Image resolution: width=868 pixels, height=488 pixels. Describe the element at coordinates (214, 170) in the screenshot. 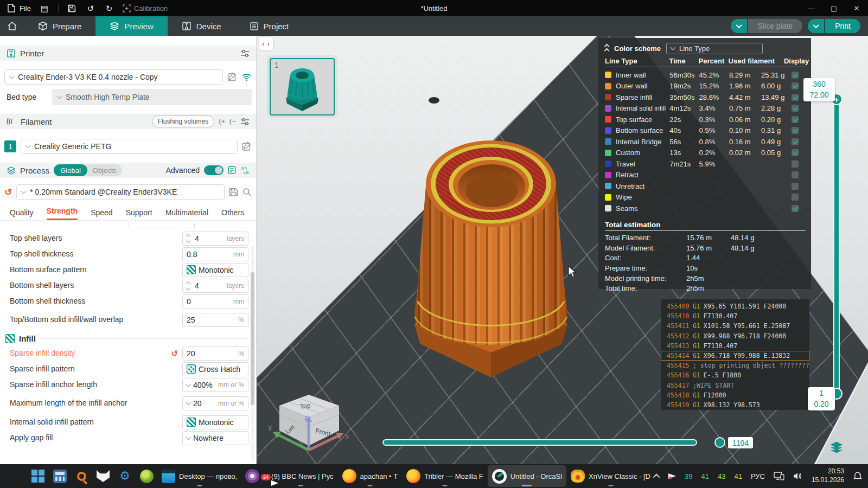

I see `advanced-toggle` at that location.